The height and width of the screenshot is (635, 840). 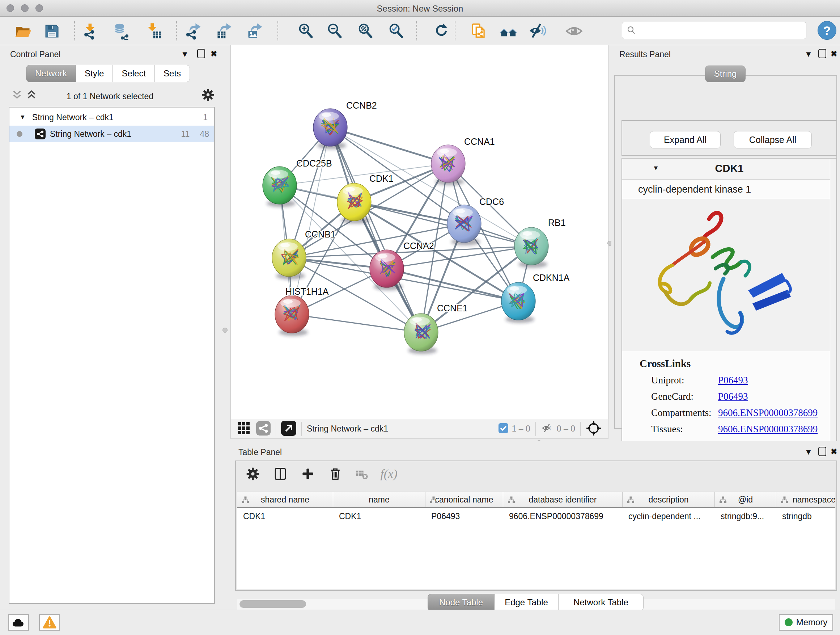 What do you see at coordinates (94, 74) in the screenshot?
I see `tab-style: Style` at bounding box center [94, 74].